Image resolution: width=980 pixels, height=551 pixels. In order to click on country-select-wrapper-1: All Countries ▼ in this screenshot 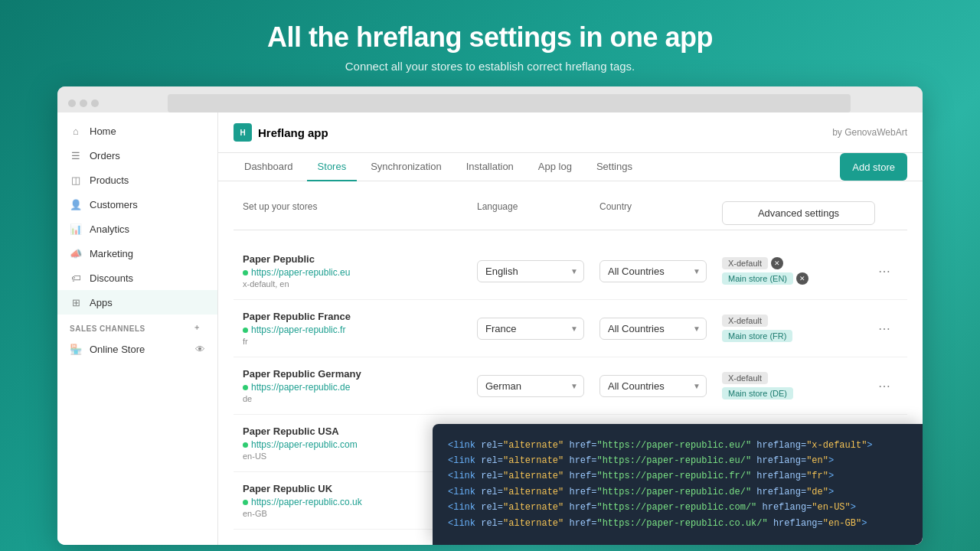, I will do `click(661, 271)`.